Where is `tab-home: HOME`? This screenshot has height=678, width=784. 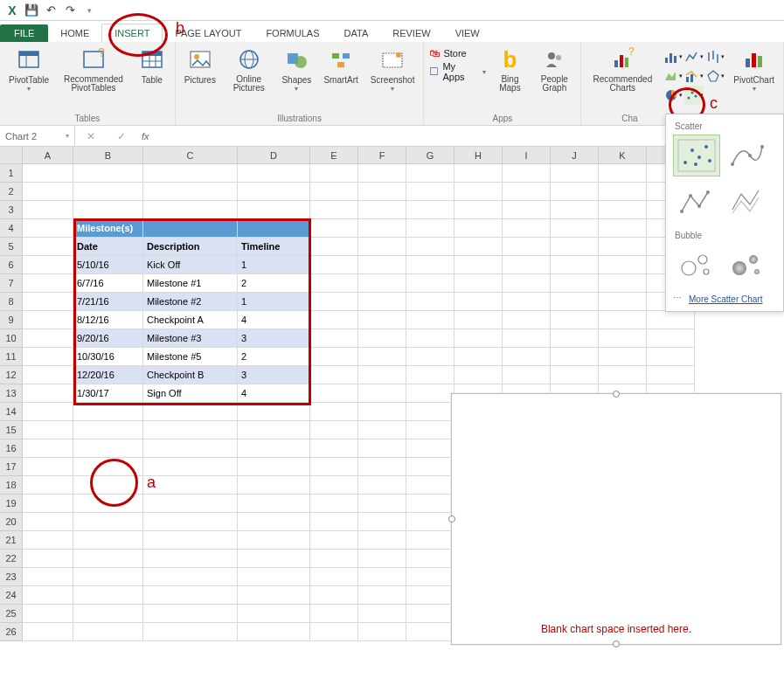 tab-home: HOME is located at coordinates (75, 33).